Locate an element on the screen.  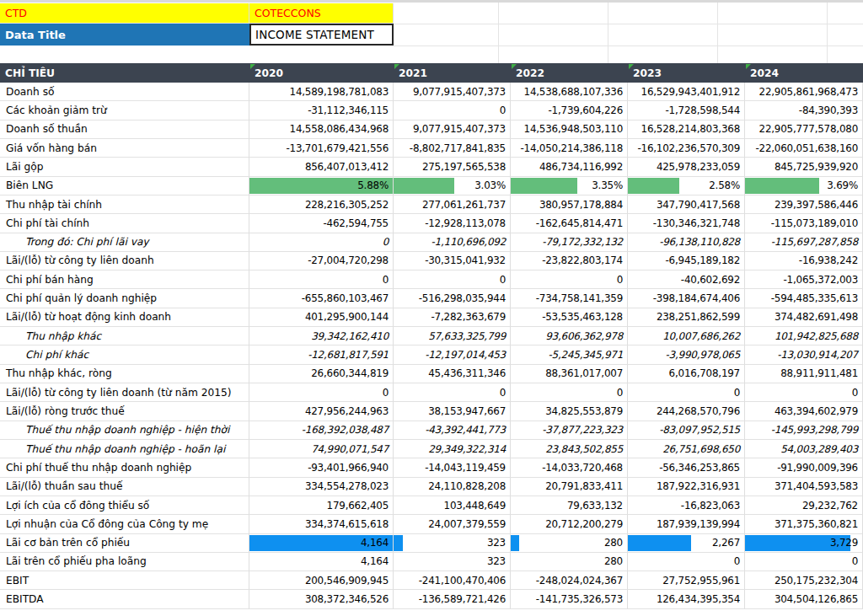
cell-2022-row20: 23,843,502,855 is located at coordinates (570, 449).